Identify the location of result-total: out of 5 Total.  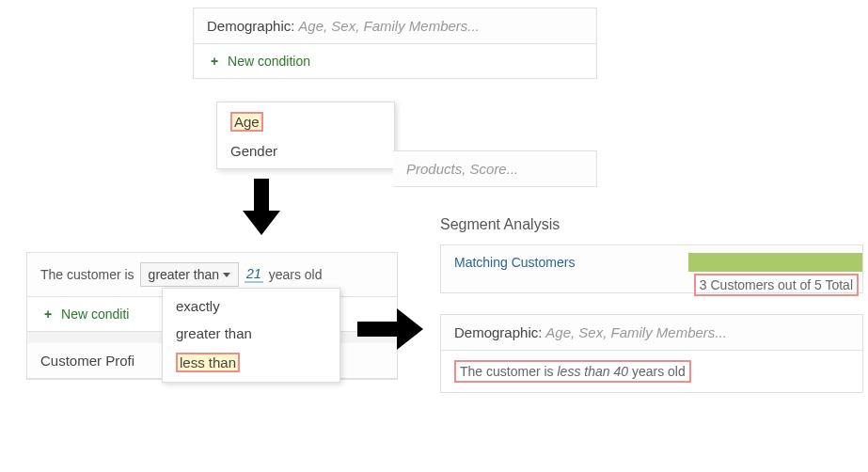
(815, 285).